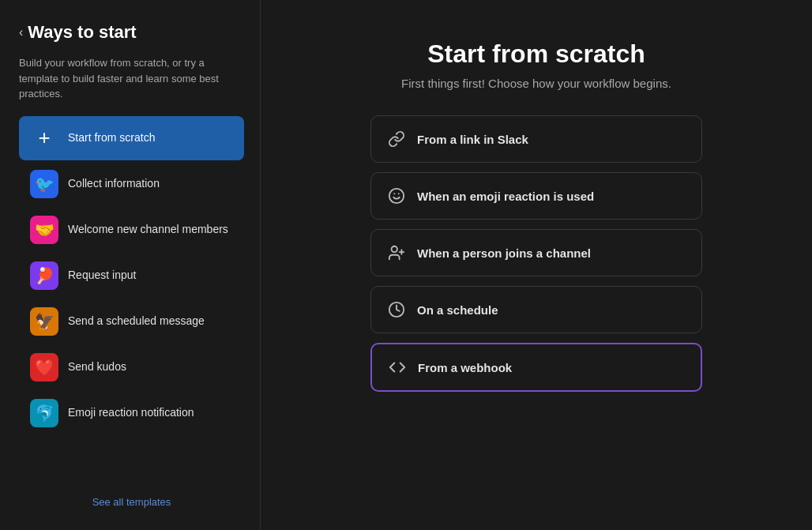 This screenshot has height=530, width=812. What do you see at coordinates (397, 253) in the screenshot?
I see `person-join-icon` at bounding box center [397, 253].